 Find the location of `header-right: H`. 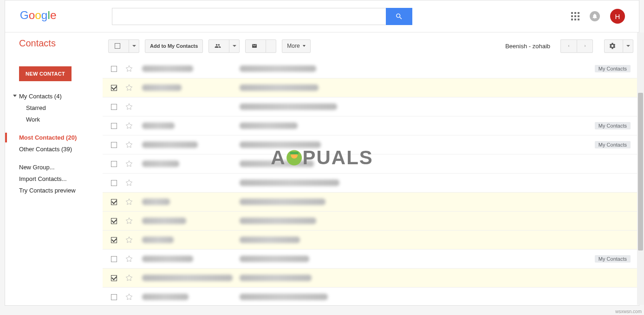

header-right: H is located at coordinates (598, 16).